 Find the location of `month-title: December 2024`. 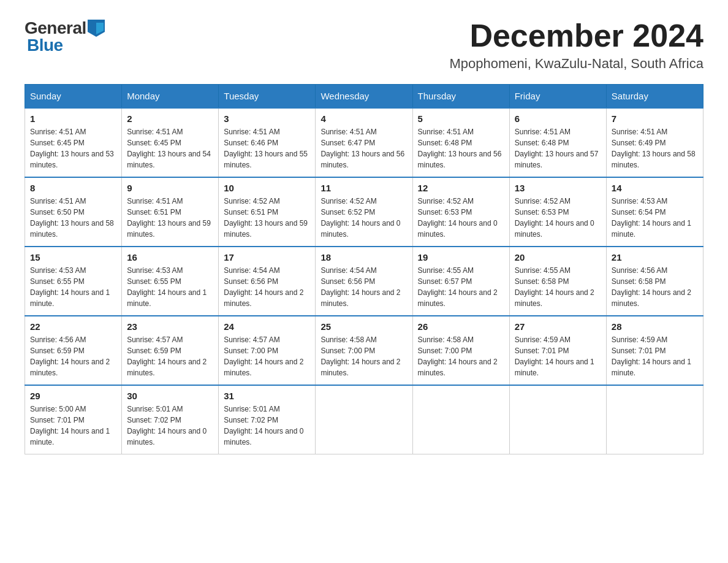

month-title: December 2024 is located at coordinates (576, 36).